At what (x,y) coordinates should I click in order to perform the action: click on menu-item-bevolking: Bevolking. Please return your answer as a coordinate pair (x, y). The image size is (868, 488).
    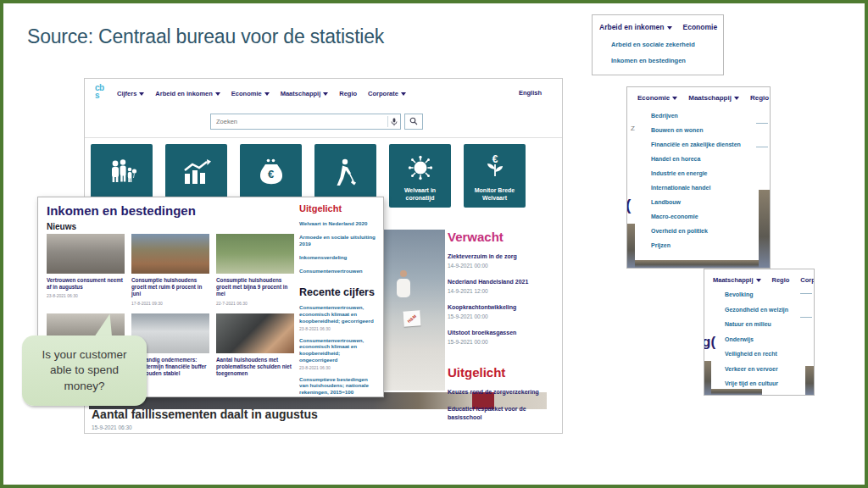
    Looking at the image, I should click on (739, 295).